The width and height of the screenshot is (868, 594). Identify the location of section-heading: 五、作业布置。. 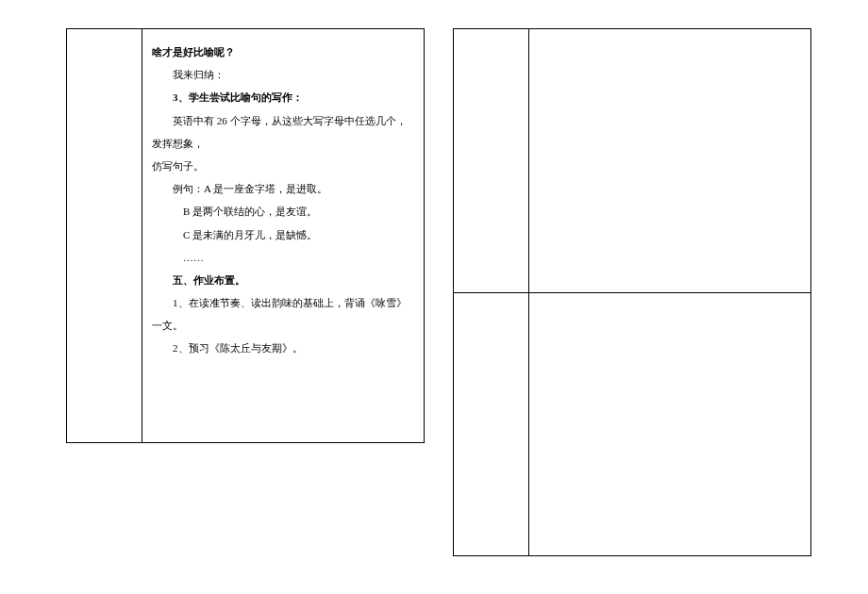
(283, 280).